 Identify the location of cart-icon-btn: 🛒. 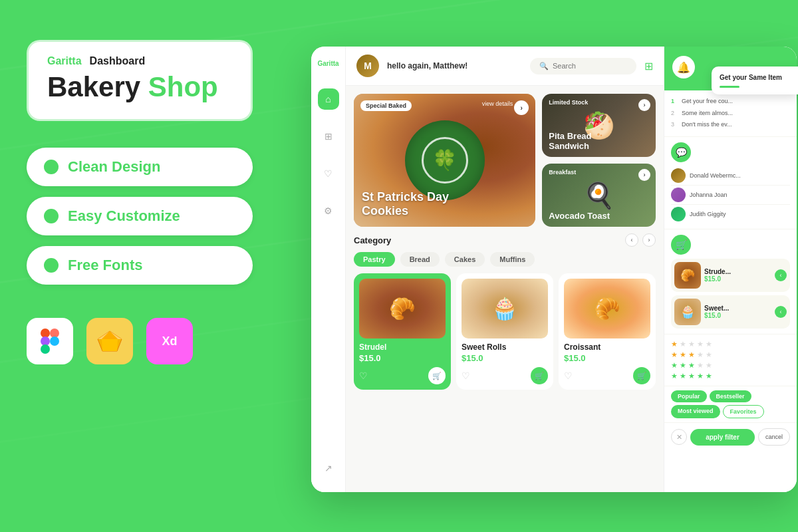
(681, 245).